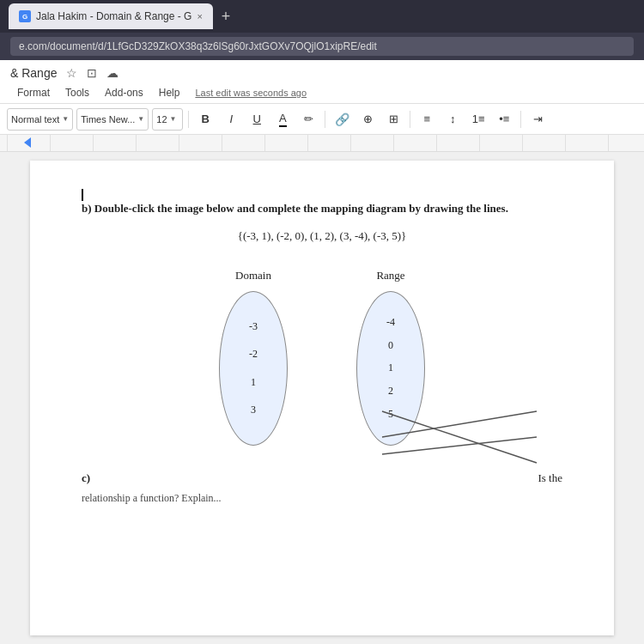  I want to click on domain-container: Domain -3 -2 1 3, so click(253, 357).